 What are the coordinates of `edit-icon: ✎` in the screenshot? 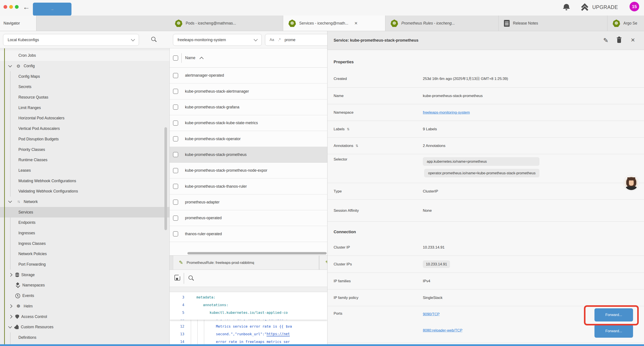 It's located at (606, 40).